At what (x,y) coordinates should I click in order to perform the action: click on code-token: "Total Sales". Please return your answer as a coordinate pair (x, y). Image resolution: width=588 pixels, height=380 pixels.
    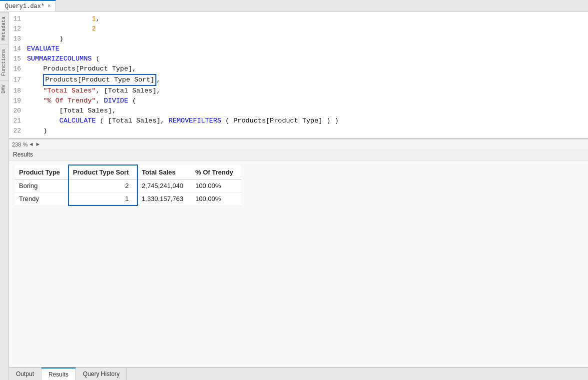
    Looking at the image, I should click on (69, 91).